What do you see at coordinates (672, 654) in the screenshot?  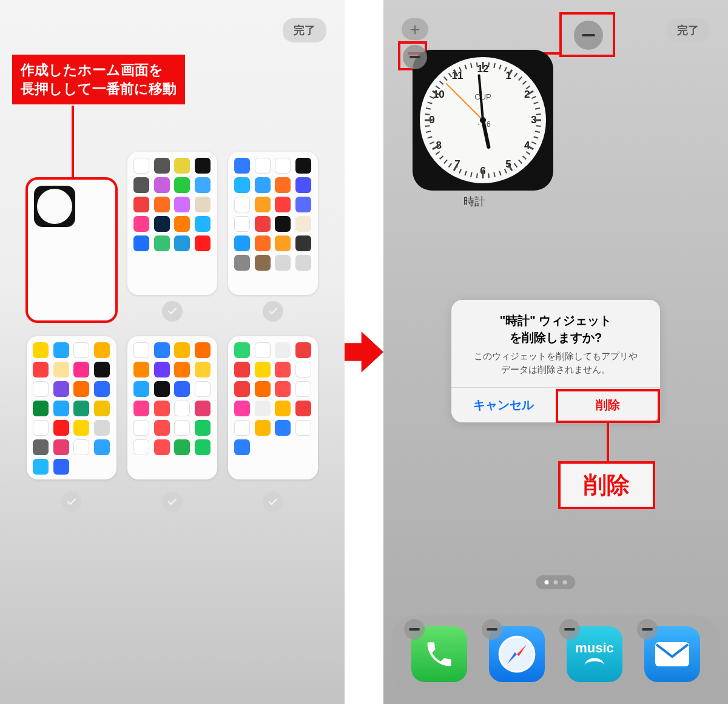 I see `dock-app-mail` at bounding box center [672, 654].